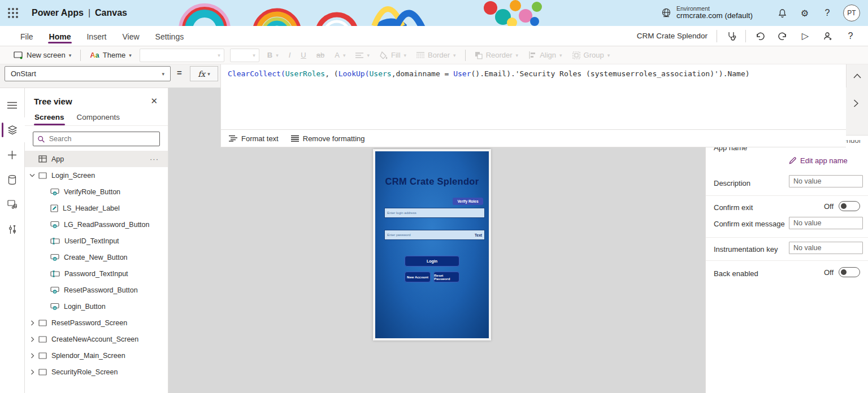  Describe the element at coordinates (32, 175) in the screenshot. I see `chevron-down-icon` at that location.